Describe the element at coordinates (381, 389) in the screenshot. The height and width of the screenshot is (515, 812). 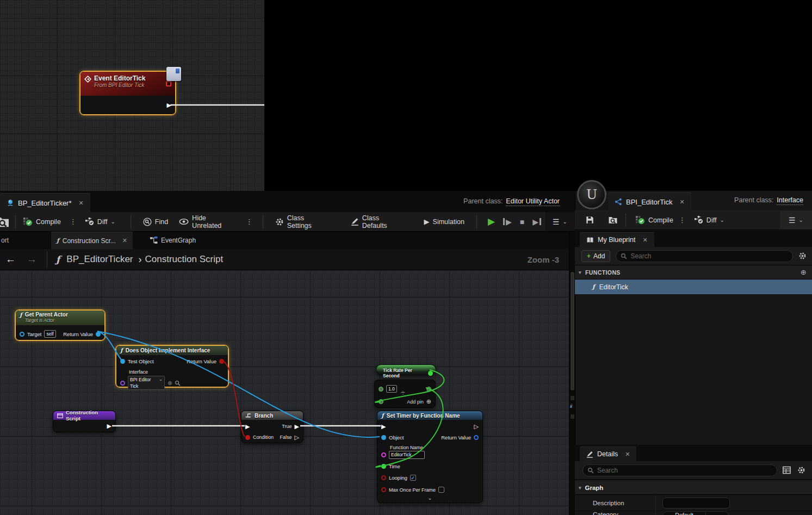
I see `dividend-pin` at that location.